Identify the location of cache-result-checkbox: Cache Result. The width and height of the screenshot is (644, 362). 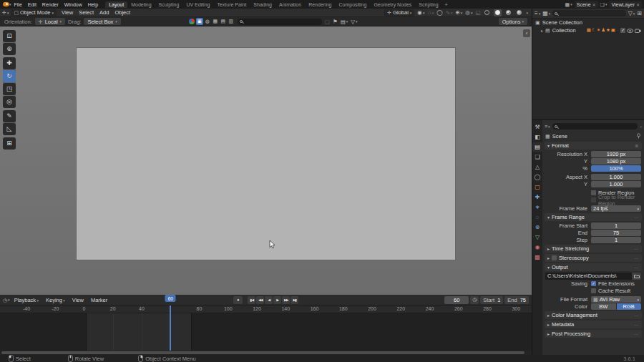
(616, 290).